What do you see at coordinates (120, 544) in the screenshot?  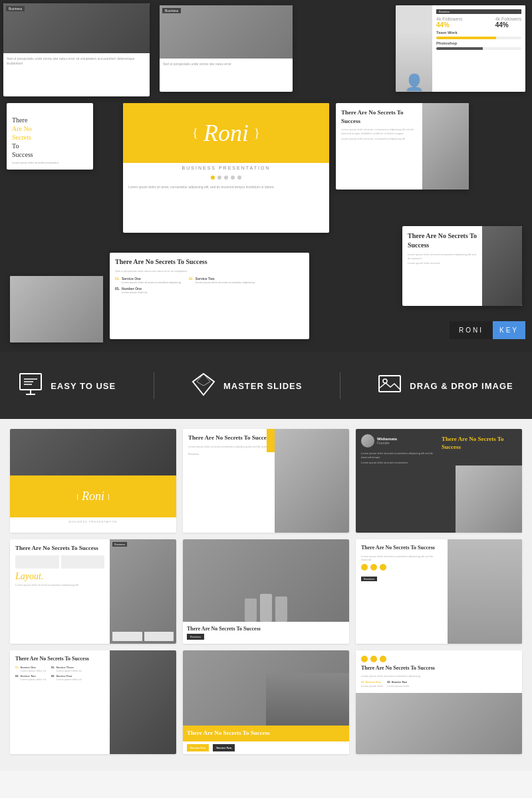 I see `grid-biz-4: Business` at bounding box center [120, 544].